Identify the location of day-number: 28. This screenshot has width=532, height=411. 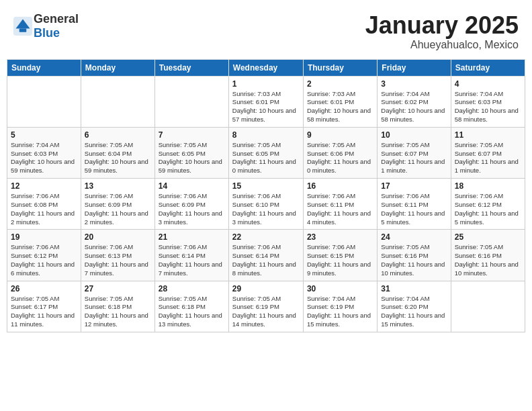
(192, 289).